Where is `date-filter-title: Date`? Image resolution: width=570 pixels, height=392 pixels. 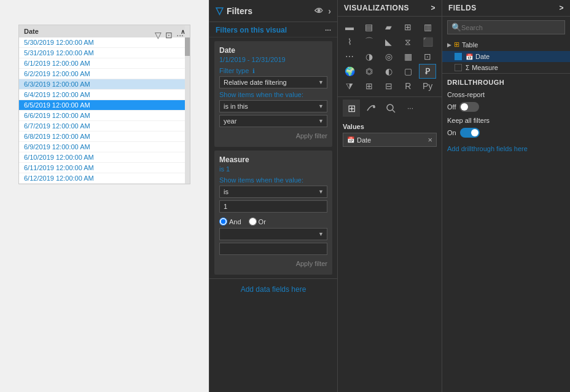
date-filter-title: Date is located at coordinates (273, 50).